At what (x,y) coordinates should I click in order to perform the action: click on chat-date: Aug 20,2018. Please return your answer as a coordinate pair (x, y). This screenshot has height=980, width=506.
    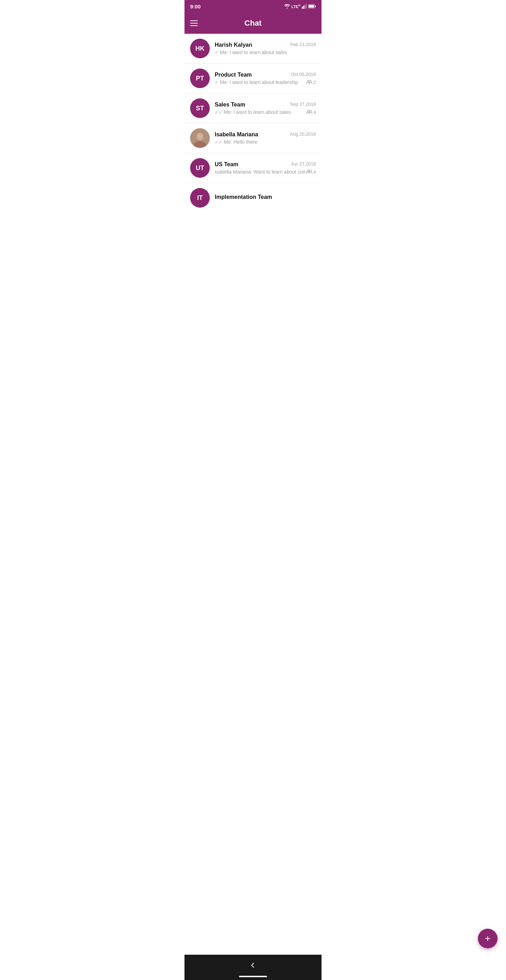
    Looking at the image, I should click on (303, 134).